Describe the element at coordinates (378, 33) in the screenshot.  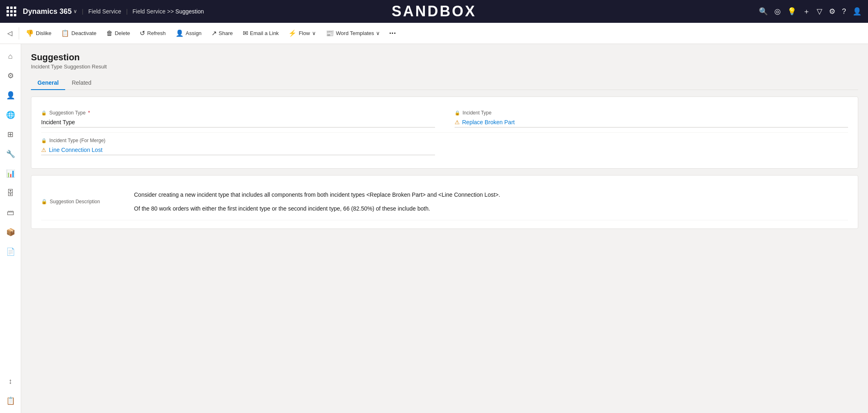
I see `word-templates-chevron-icon: ∨` at that location.